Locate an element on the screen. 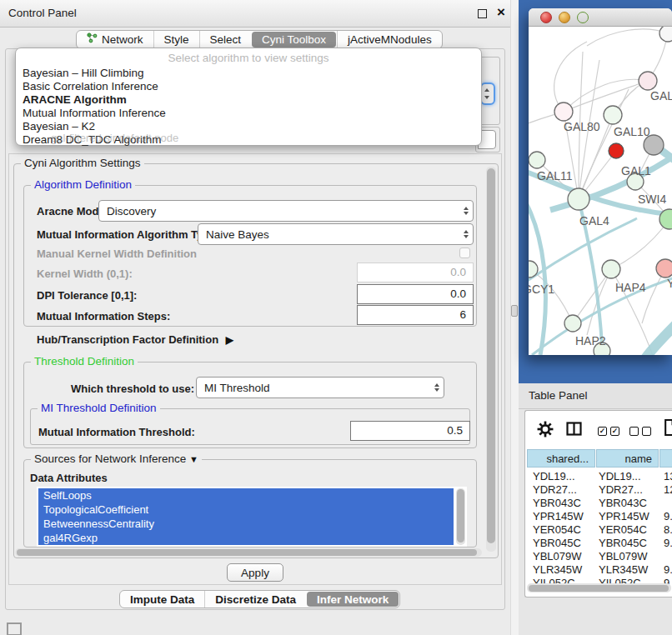 The width and height of the screenshot is (672, 635). network-icon is located at coordinates (92, 40).